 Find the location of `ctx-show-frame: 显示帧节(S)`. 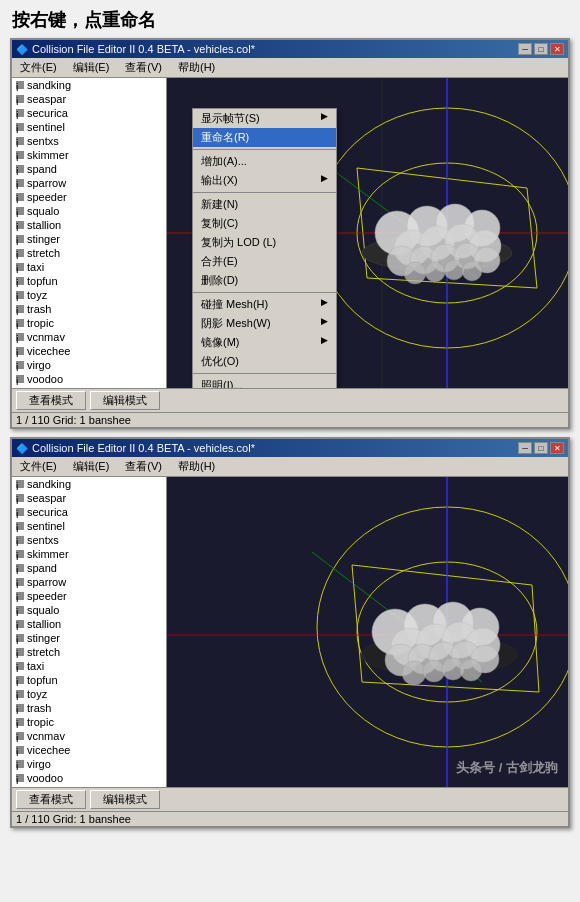

ctx-show-frame: 显示帧节(S) is located at coordinates (264, 118).